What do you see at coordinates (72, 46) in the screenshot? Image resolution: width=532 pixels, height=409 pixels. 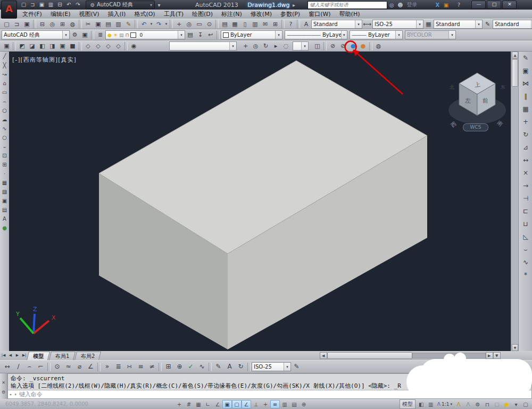 I see `view-back-icon: ■` at bounding box center [72, 46].